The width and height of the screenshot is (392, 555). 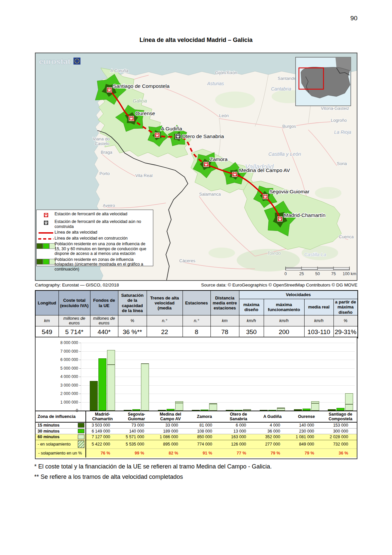 What do you see at coordinates (196, 321) in the screenshot?
I see `stats-unit-5: n.°` at bounding box center [196, 321].